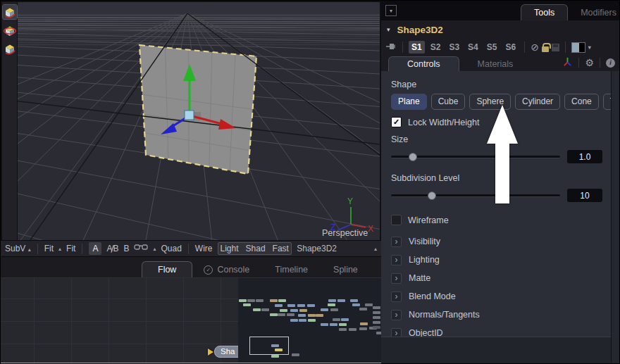 This screenshot has height=364, width=620. I want to click on fit-button-2: Fit, so click(70, 249).